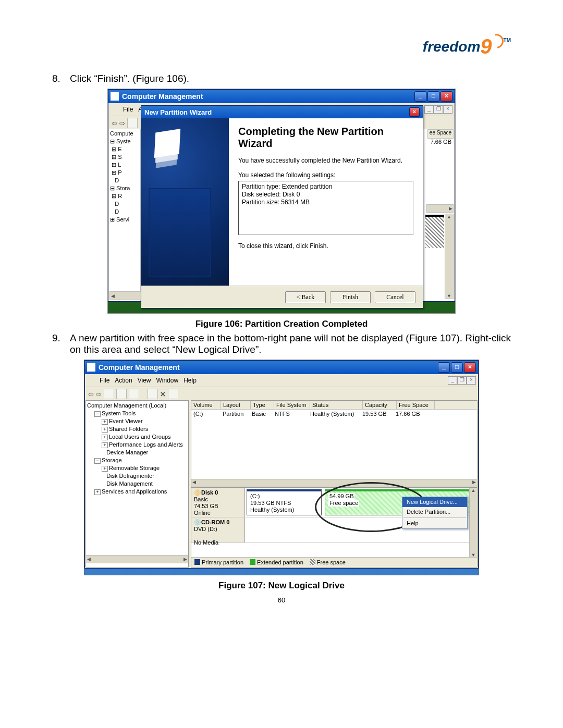 This screenshot has width=563, height=728. I want to click on col-free-space: Free Space, so click(416, 405).